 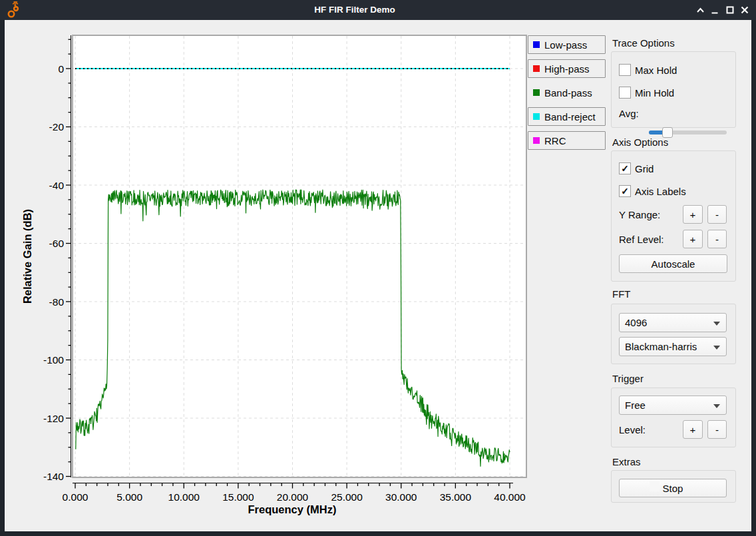 What do you see at coordinates (635, 405) in the screenshot?
I see `trigger-mode-value: Free` at bounding box center [635, 405].